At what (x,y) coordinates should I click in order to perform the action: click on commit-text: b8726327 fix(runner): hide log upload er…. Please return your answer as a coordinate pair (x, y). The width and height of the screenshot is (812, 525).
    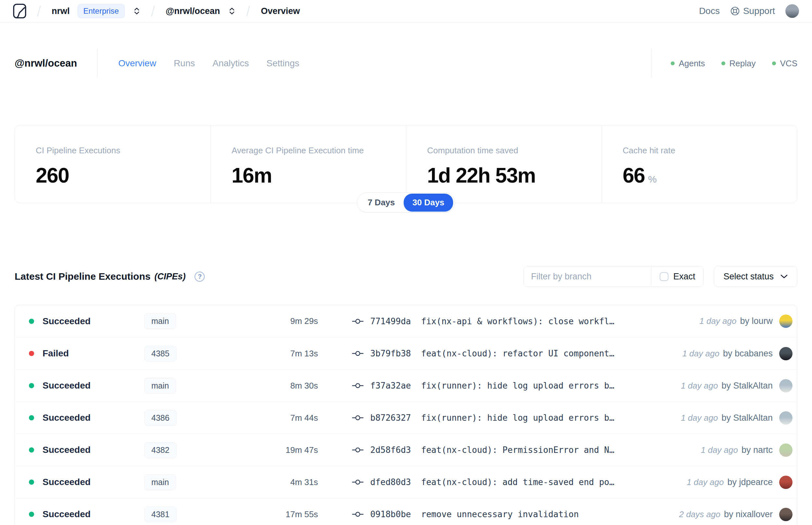
    Looking at the image, I should click on (492, 418).